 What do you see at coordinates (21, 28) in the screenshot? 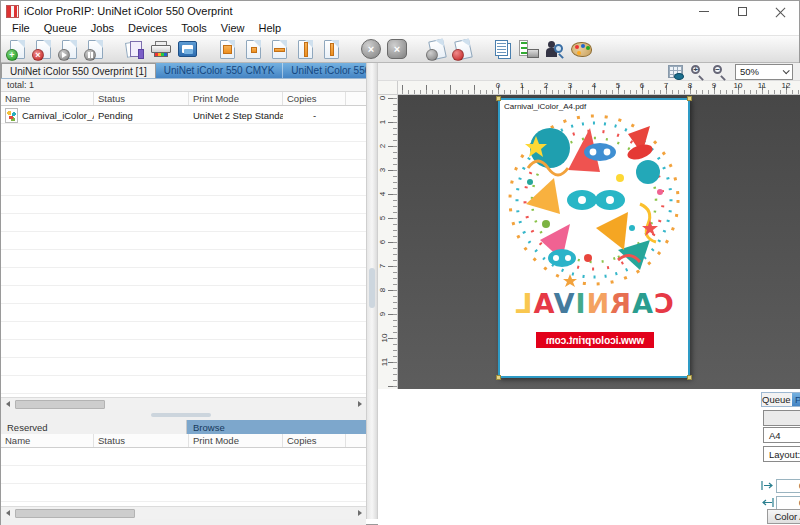
I see `menu-file: File` at bounding box center [21, 28].